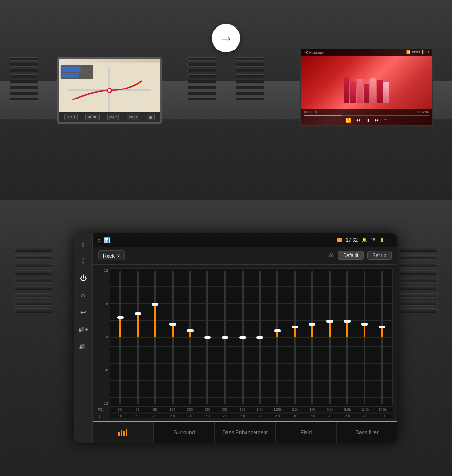 The width and height of the screenshot is (452, 476). What do you see at coordinates (366, 78) in the screenshot?
I see `video-visual-content` at bounding box center [366, 78].